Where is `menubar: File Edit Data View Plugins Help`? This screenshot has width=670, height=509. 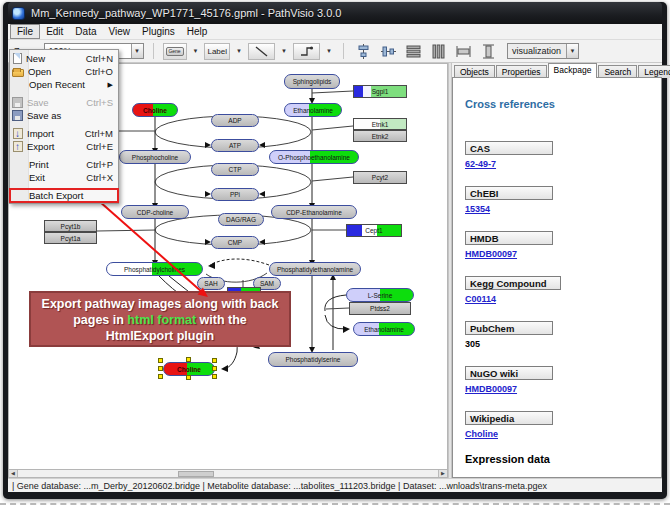 menubar: File Edit Data View Plugins Help is located at coordinates (335, 32).